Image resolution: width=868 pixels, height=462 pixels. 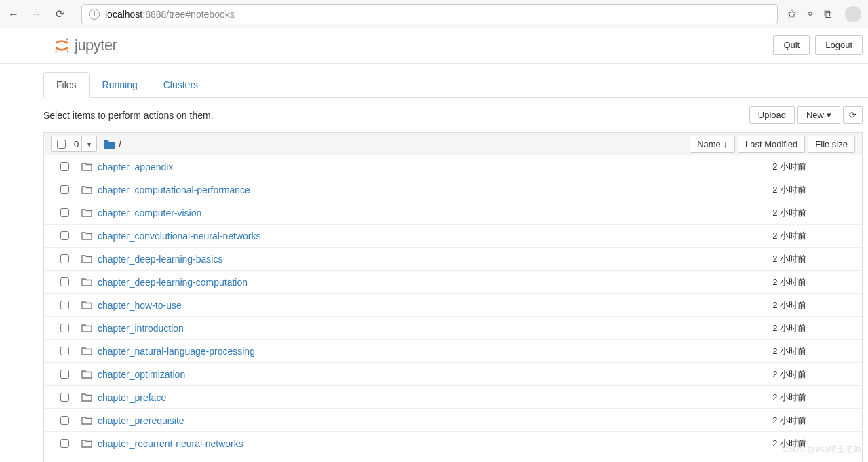 I want to click on jupyter-logo: jupyter, so click(x=58, y=45).